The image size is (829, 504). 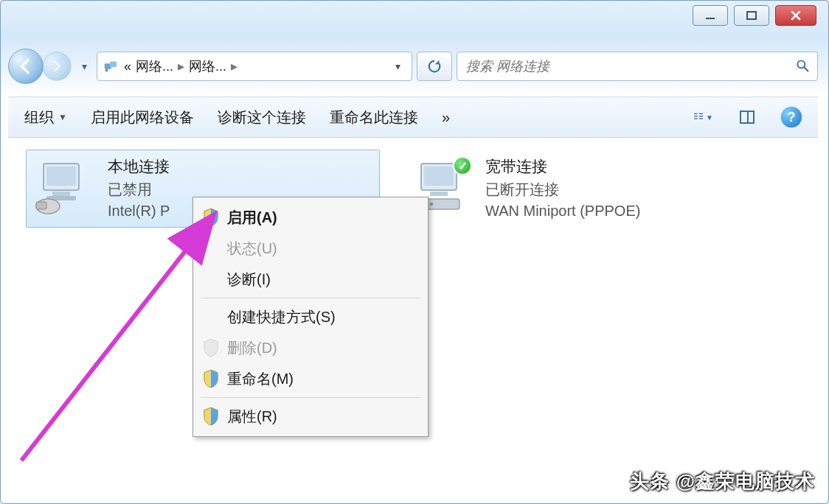 I want to click on connection-name: 本地连接, so click(x=139, y=167).